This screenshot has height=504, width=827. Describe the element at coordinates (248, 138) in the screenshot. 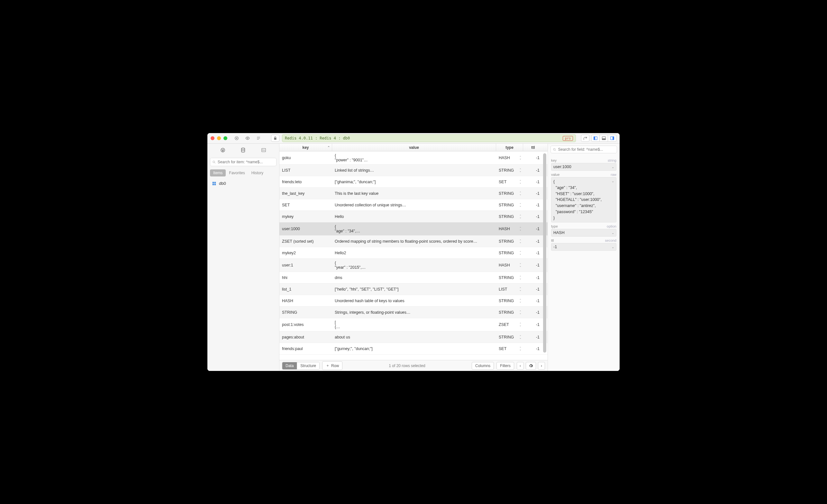

I see `eye-icon` at that location.